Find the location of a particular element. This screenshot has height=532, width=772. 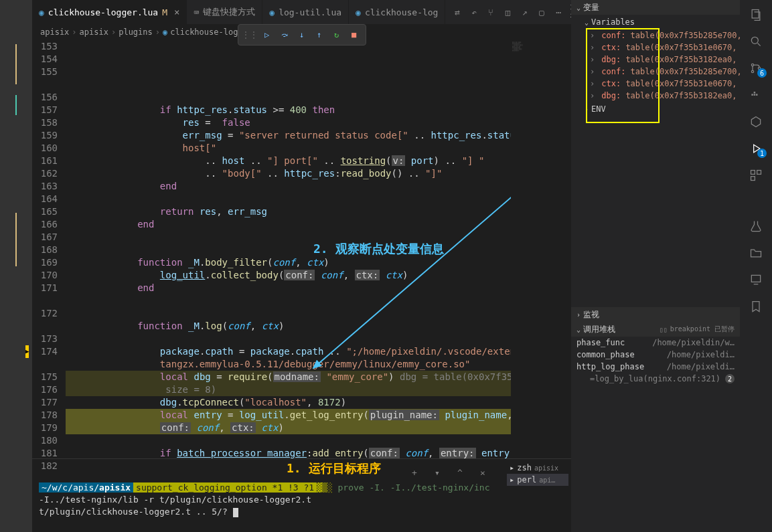

code-line-wrap: tangzx.emmylua-0.5.11/debugger/emmy/linu… is located at coordinates (288, 364).